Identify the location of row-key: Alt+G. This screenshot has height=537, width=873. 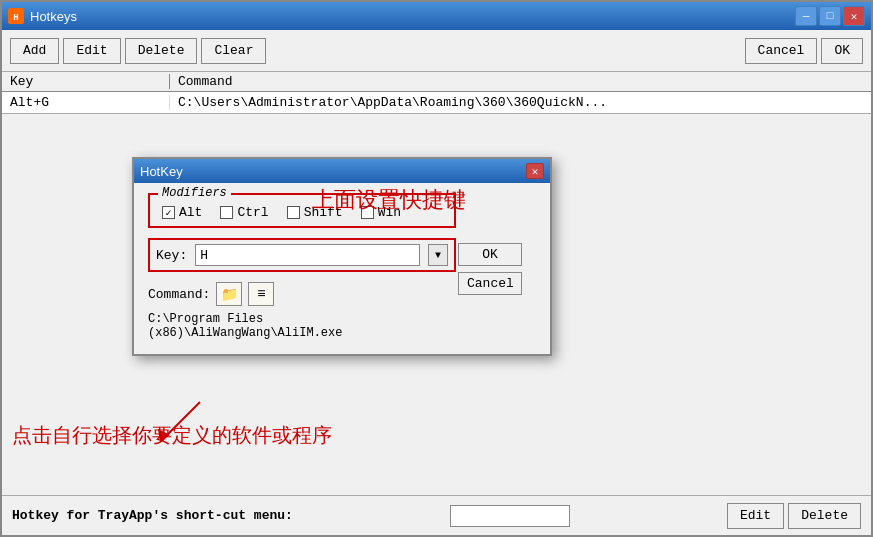
(90, 102).